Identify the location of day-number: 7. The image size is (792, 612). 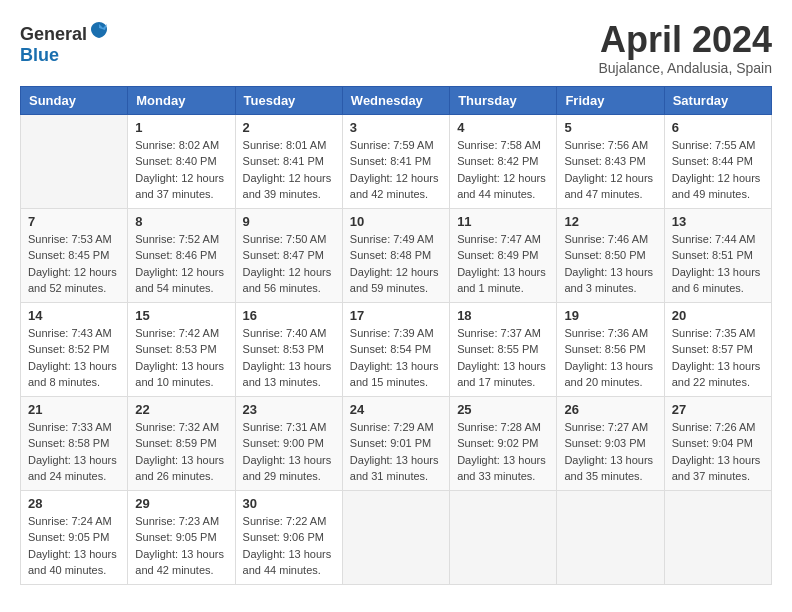
(74, 222).